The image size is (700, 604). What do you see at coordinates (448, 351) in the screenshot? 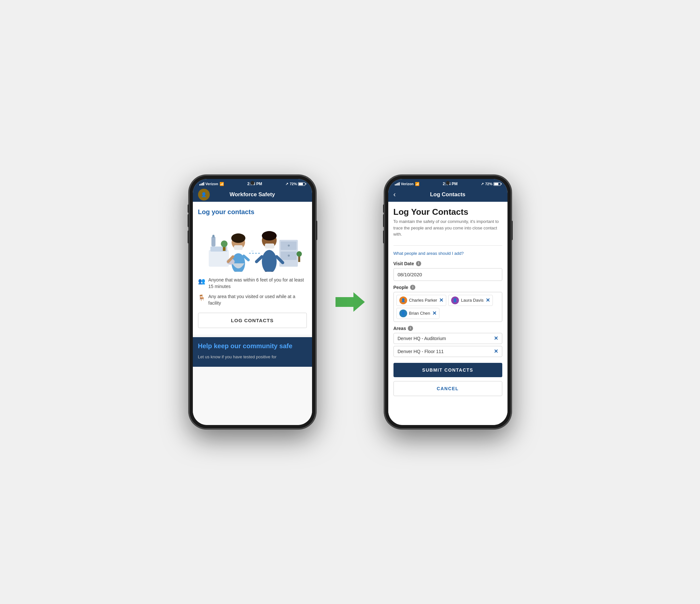
I see `area-tag-floor111: Denver HQ - Floor 111 ✕` at bounding box center [448, 351].